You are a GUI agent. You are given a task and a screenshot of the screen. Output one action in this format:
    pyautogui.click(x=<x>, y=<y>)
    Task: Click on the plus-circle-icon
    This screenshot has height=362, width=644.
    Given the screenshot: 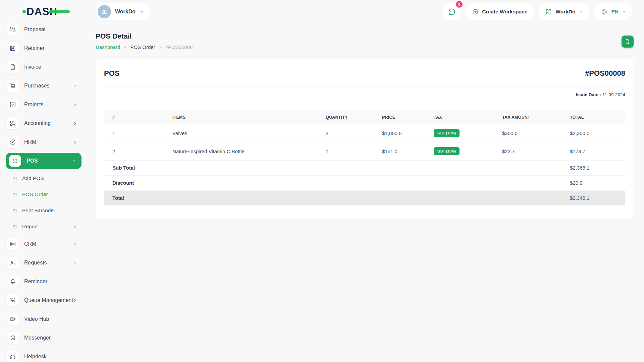 What is the action you would take?
    pyautogui.click(x=475, y=12)
    